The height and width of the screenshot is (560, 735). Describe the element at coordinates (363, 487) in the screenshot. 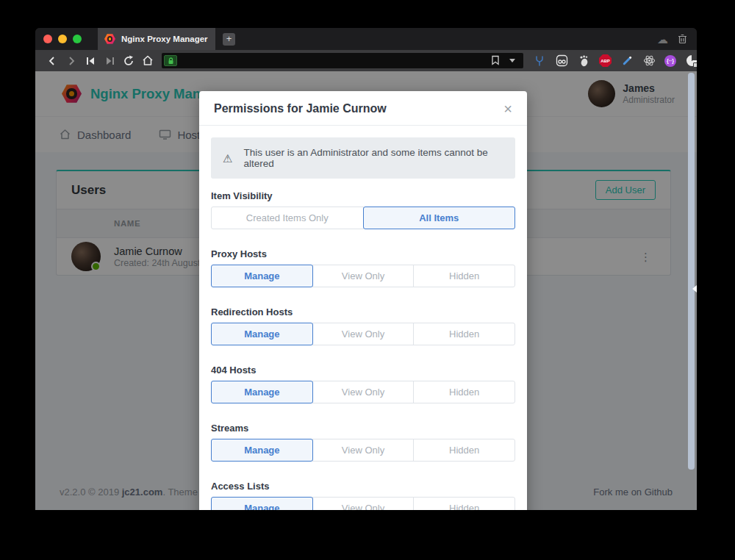

I see `group-label-access-lists: Access Lists` at that location.